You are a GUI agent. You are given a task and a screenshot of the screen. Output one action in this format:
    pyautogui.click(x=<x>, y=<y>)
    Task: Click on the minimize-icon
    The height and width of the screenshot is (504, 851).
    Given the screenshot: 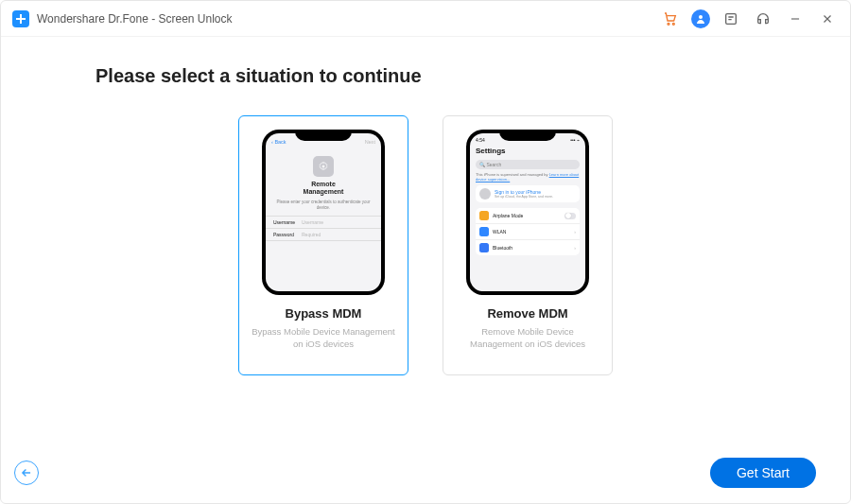 What is the action you would take?
    pyautogui.click(x=795, y=19)
    